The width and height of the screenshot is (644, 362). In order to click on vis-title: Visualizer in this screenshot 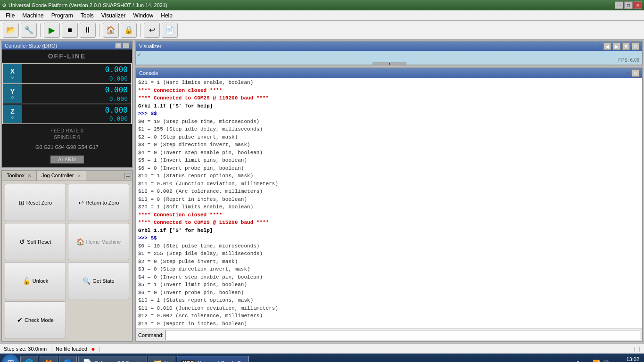, I will do `click(150, 46)`.